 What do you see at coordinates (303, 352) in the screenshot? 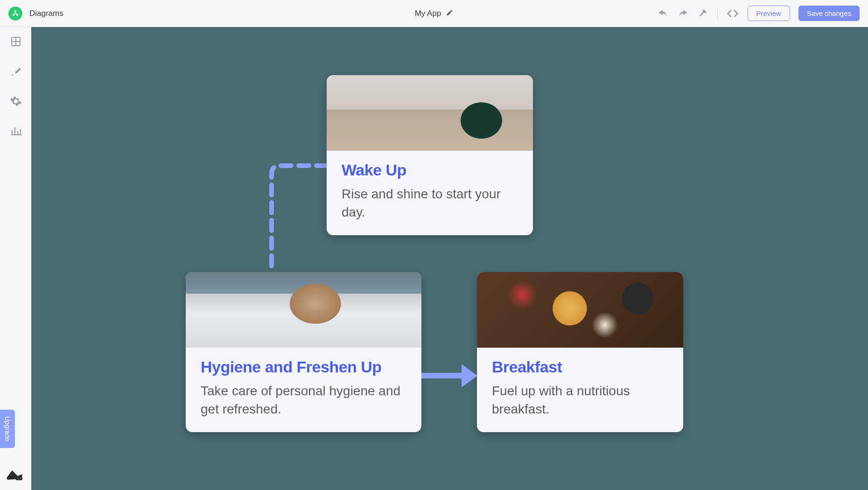
I see `diagram-card-hygiene: Hygiene and Freshen Up Take care of pers…` at bounding box center [303, 352].